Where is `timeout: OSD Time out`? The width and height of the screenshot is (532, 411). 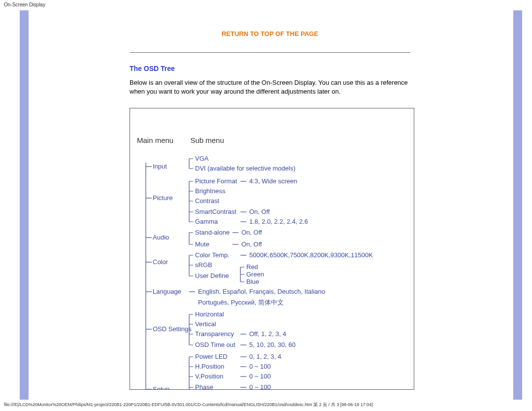
timeout: OSD Time out is located at coordinates (215, 345).